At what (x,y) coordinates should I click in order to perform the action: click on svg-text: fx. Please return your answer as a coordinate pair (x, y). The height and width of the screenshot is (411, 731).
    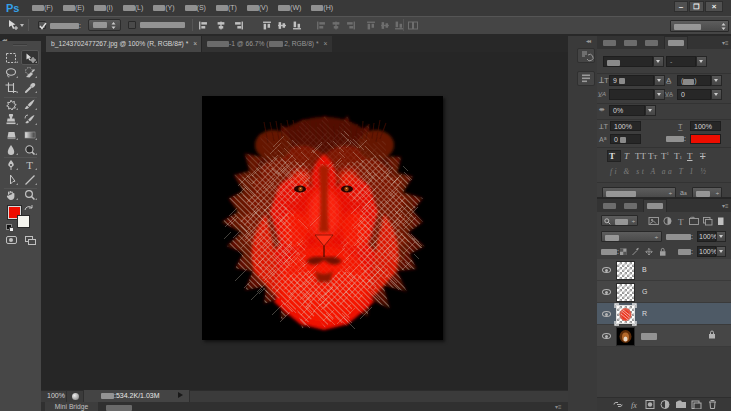
    Looking at the image, I should click on (634, 406).